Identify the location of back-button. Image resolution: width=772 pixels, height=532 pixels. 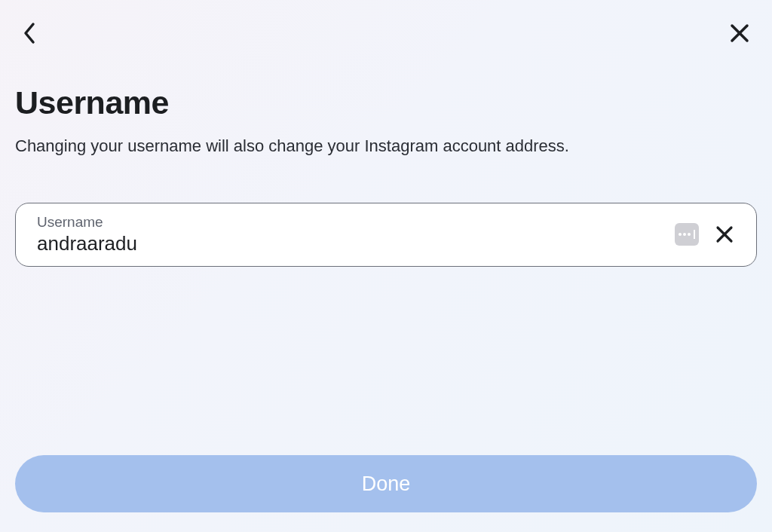
(29, 33).